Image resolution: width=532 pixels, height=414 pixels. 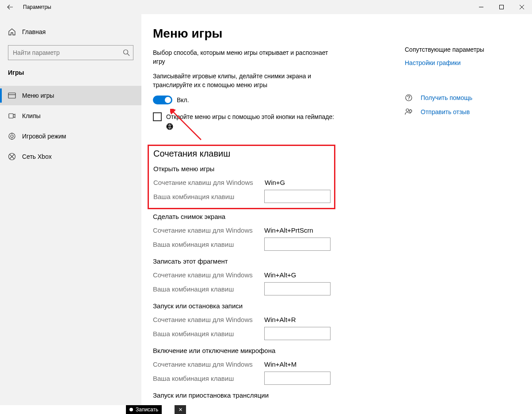 I want to click on shortcut-combo: Win+Alt+M, so click(x=280, y=364).